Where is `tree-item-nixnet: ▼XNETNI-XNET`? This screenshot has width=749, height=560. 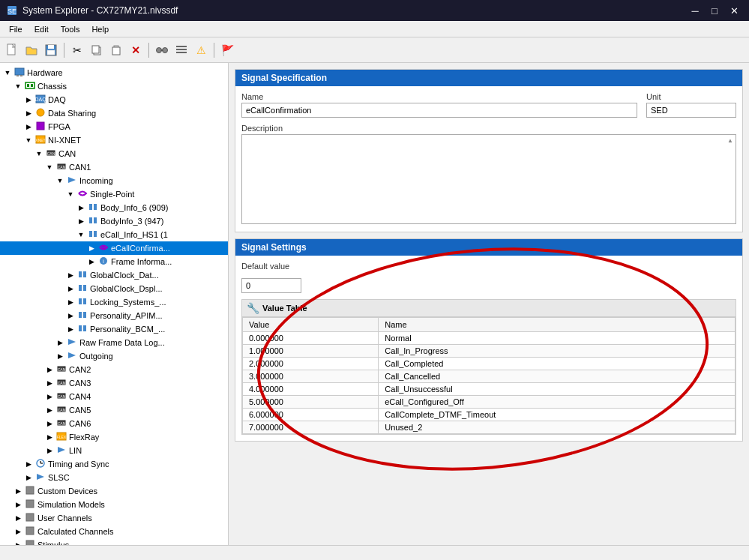 tree-item-nixnet: ▼XNETNI-XNET is located at coordinates (114, 140).